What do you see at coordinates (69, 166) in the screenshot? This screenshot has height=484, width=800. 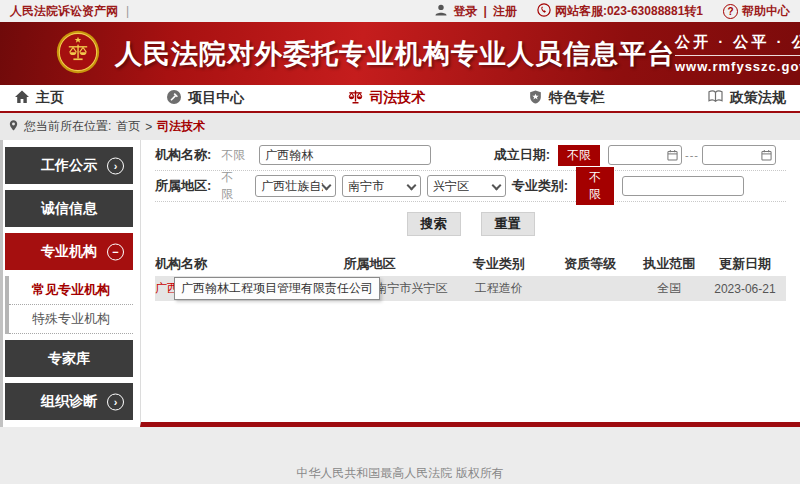 I see `sidebar-item-work-publicity: 工作公示 ›` at bounding box center [69, 166].